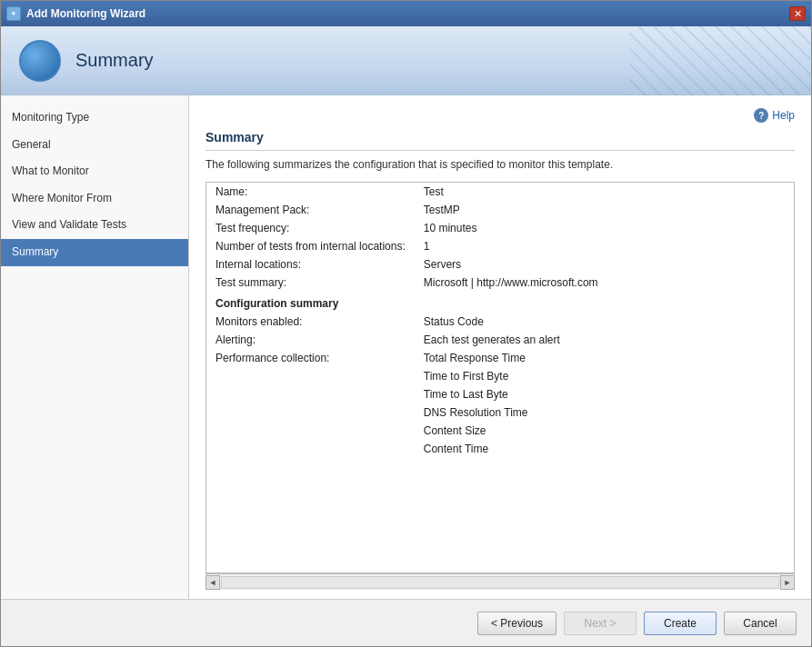 This screenshot has height=647, width=812. What do you see at coordinates (500, 431) in the screenshot?
I see `table-row: Content Size` at bounding box center [500, 431].